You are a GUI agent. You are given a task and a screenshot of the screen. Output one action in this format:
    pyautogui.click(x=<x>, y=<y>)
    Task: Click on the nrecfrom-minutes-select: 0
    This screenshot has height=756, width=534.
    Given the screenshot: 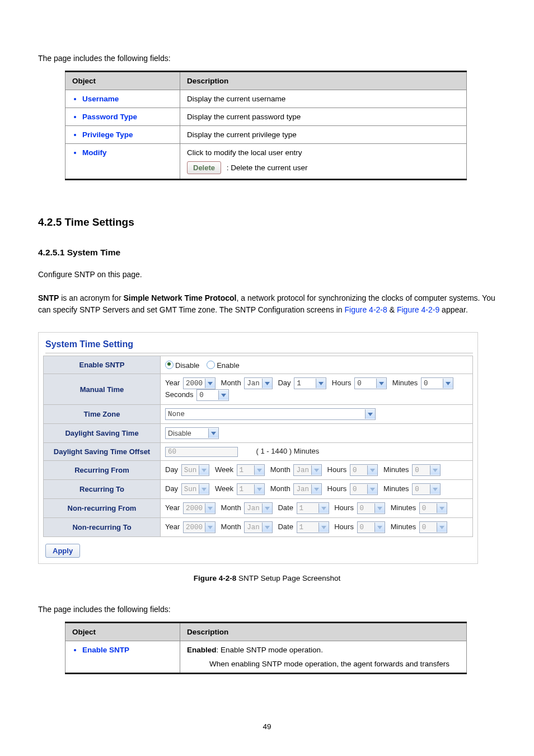 What is the action you would take?
    pyautogui.click(x=433, y=508)
    